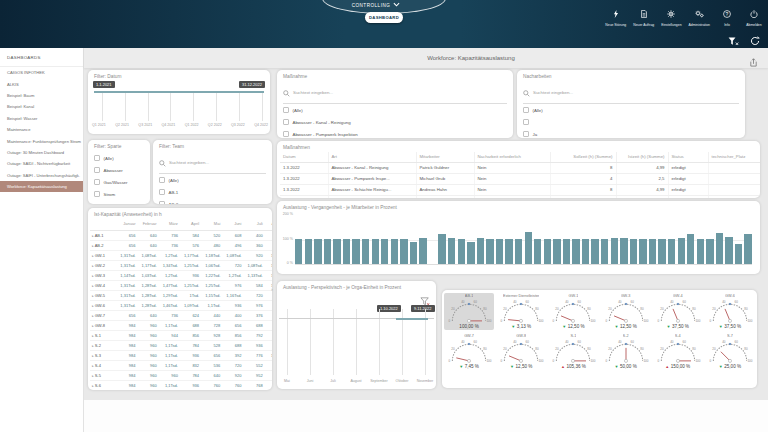 This screenshot has height=432, width=768. What do you see at coordinates (730, 352) in the screenshot?
I see `gauge-s-7: S-7020406080100▼25,00 %` at bounding box center [730, 352].